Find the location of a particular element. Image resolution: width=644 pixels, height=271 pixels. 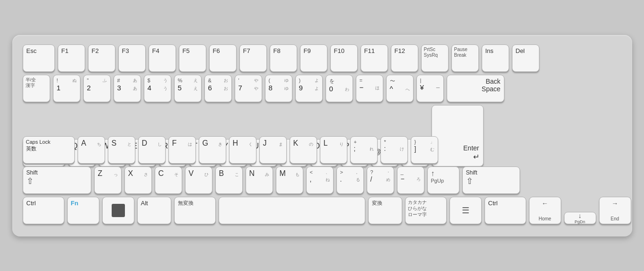

key-8: (ゆ 8ゆ is located at coordinates (279, 88).